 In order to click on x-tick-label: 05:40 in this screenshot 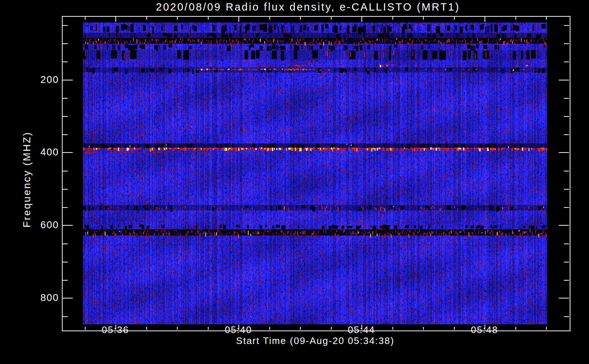, I will do `click(238, 330)`.